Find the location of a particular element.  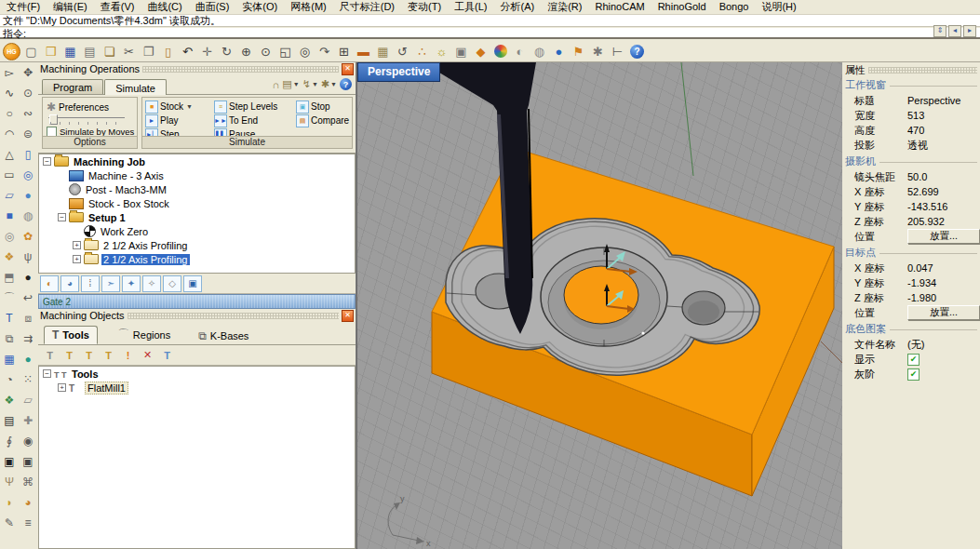

machine-setup-button: ▤▼ is located at coordinates (290, 84).